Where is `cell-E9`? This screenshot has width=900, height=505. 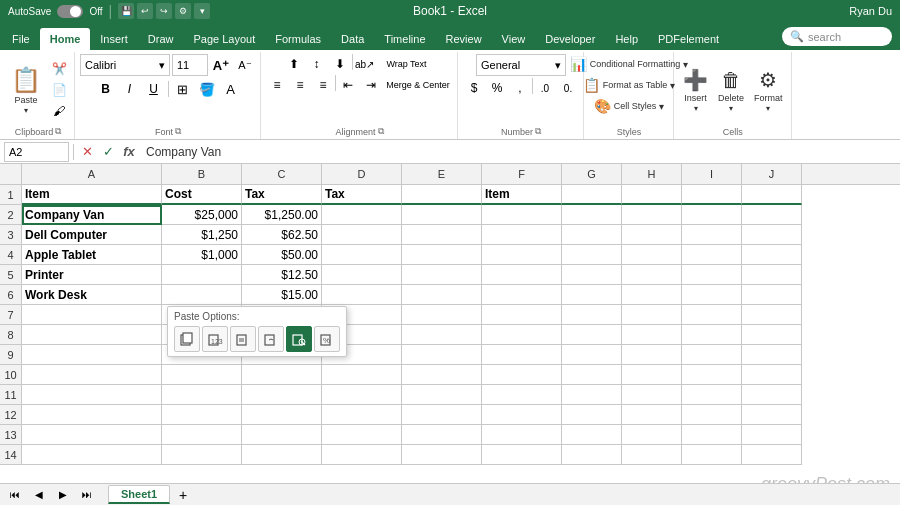
cell-E9 is located at coordinates (442, 355).